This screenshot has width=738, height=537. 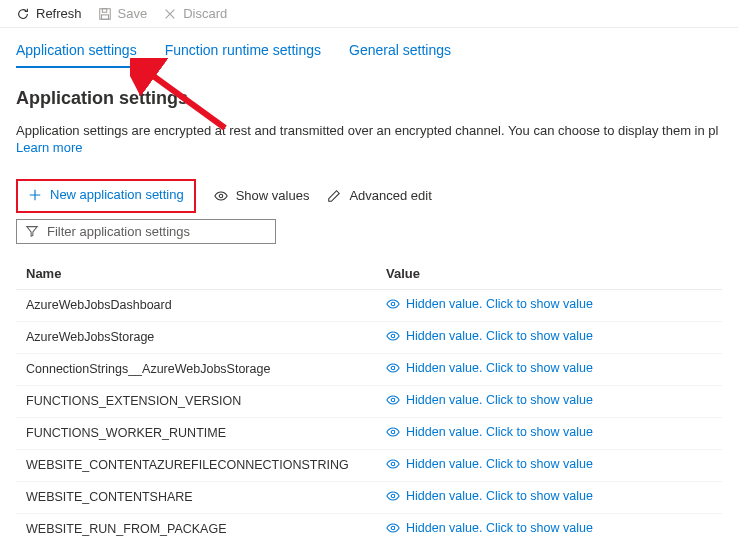 I want to click on new-setting-label: New application setting, so click(x=117, y=194).